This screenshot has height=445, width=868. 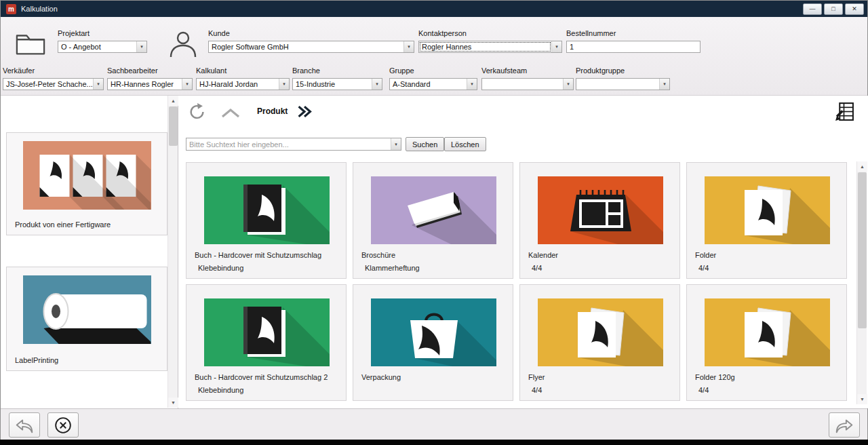 What do you see at coordinates (812, 9) in the screenshot?
I see `minimize-button: —` at bounding box center [812, 9].